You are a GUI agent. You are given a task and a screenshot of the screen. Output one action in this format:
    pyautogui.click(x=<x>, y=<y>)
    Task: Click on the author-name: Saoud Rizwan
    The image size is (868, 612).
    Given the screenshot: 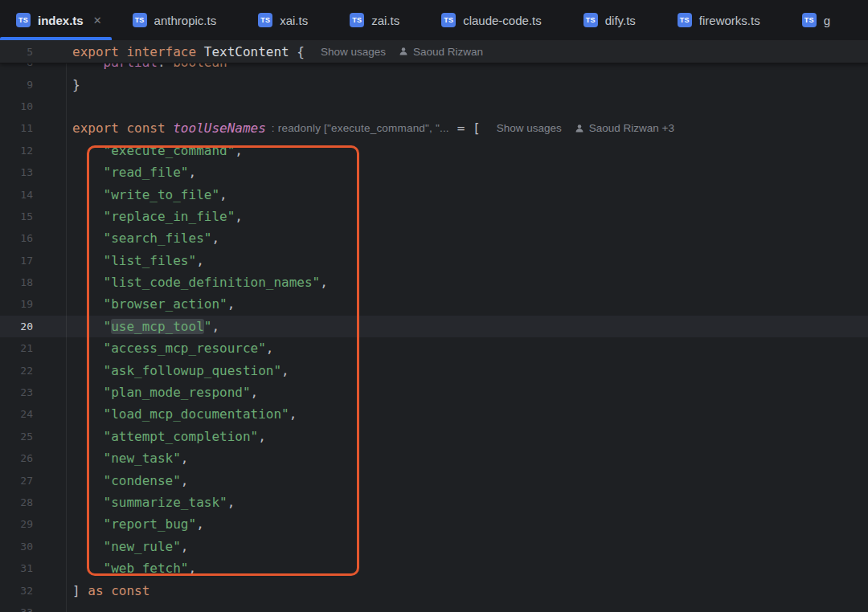 What is the action you would take?
    pyautogui.click(x=448, y=51)
    